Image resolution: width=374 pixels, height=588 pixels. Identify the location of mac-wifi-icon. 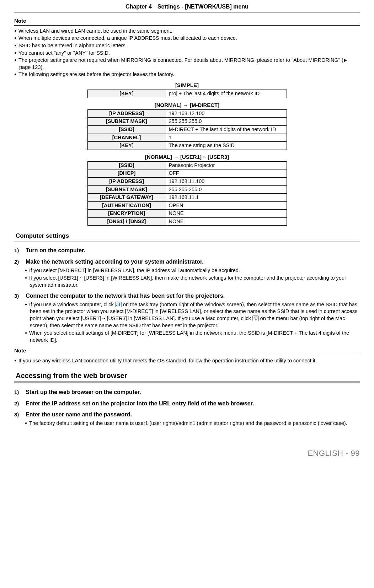
(256, 318).